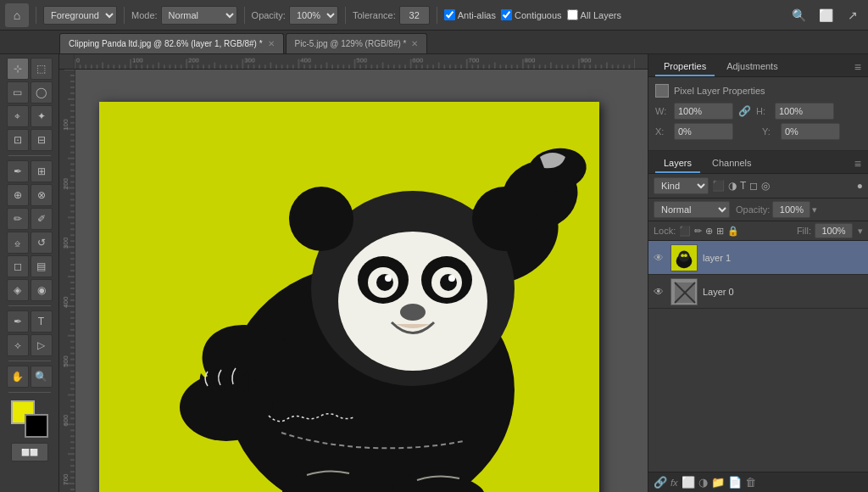 The image size is (868, 492). What do you see at coordinates (704, 111) in the screenshot?
I see `w-input` at bounding box center [704, 111].